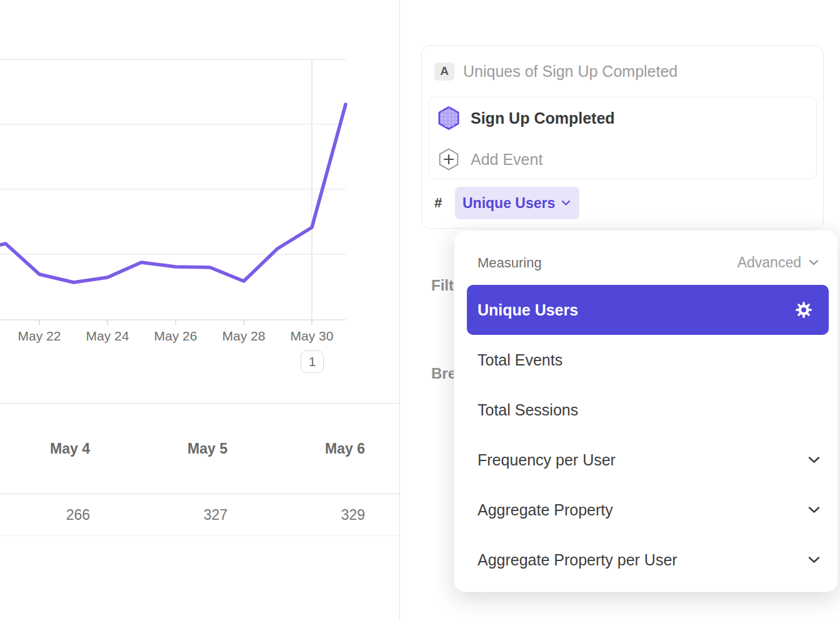 The image size is (840, 621). What do you see at coordinates (622, 137) in the screenshot?
I see `query-card: A Uniques of Sign Up Completed Sign Up C…` at bounding box center [622, 137].